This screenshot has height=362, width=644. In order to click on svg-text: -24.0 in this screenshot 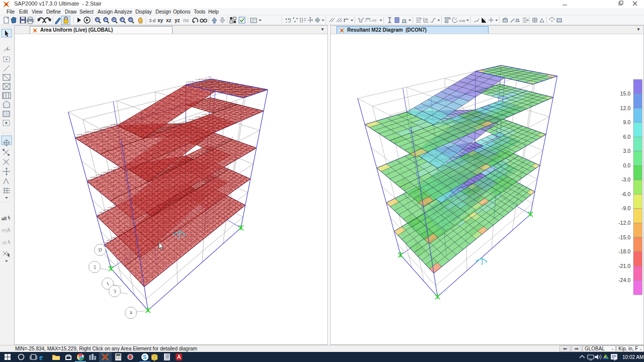, I will do `click(624, 280)`.